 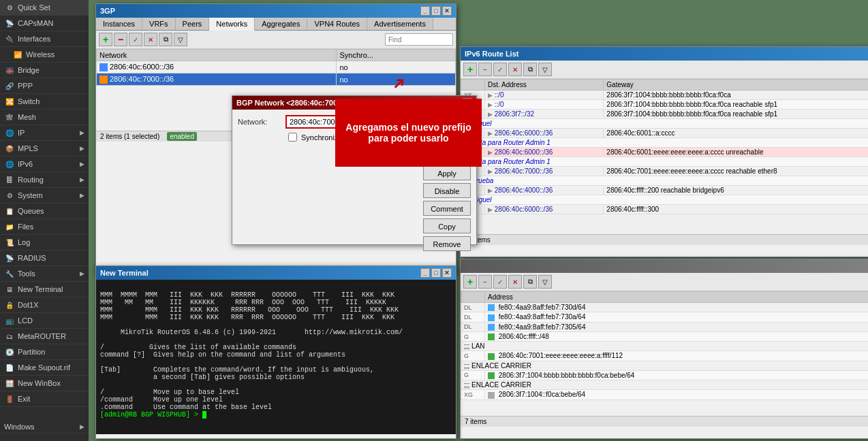 I want to click on table-row: DAb ▶ ::/0 2806:3f7:1004:bbbb:bbbb:bbbb:…, so click(x=665, y=105).